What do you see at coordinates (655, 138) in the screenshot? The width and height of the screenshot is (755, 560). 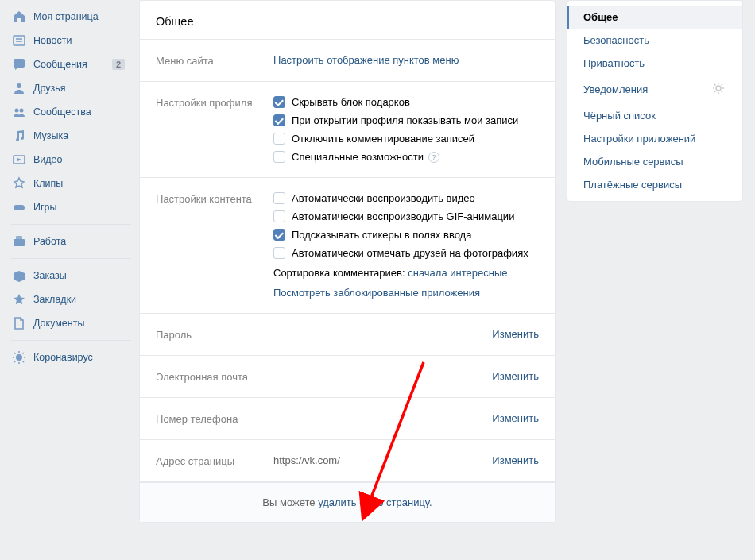 I see `settings-nav-item: Настройки приложений` at bounding box center [655, 138].